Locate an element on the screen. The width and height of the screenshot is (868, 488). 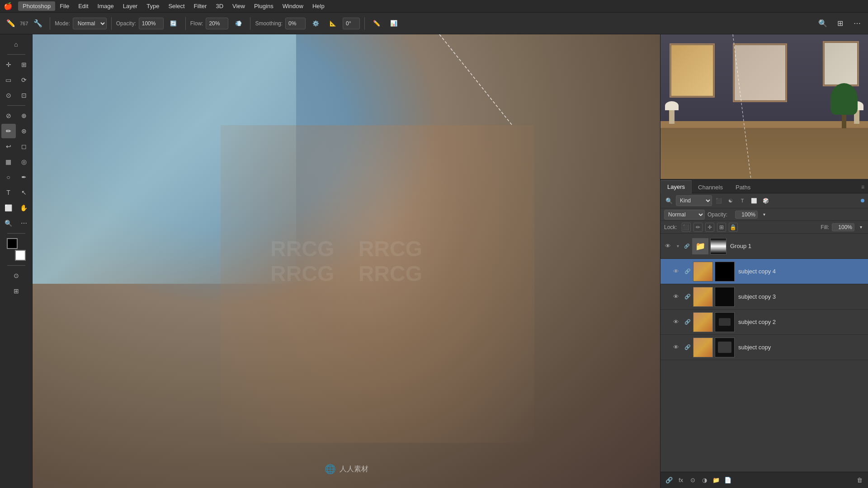
angle-icon: 📐 is located at coordinates (333, 23).